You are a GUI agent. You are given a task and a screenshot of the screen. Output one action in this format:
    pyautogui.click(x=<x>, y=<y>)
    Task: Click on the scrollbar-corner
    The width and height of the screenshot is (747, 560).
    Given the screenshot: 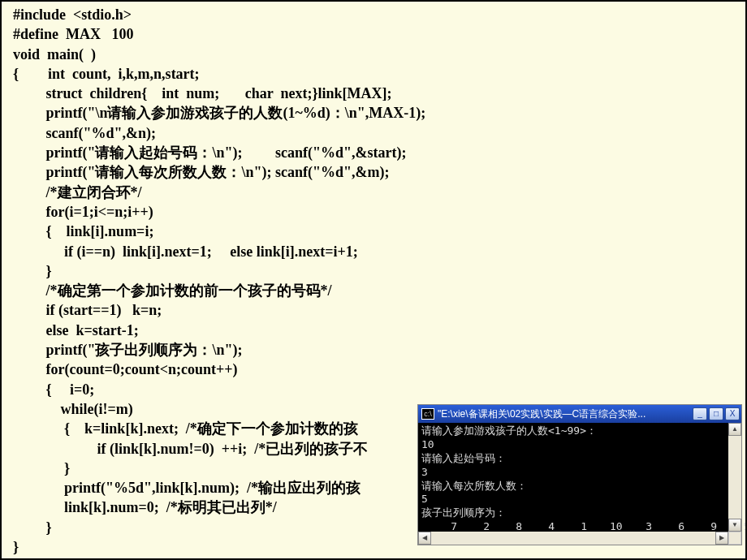 What is the action you would take?
    pyautogui.click(x=735, y=538)
    